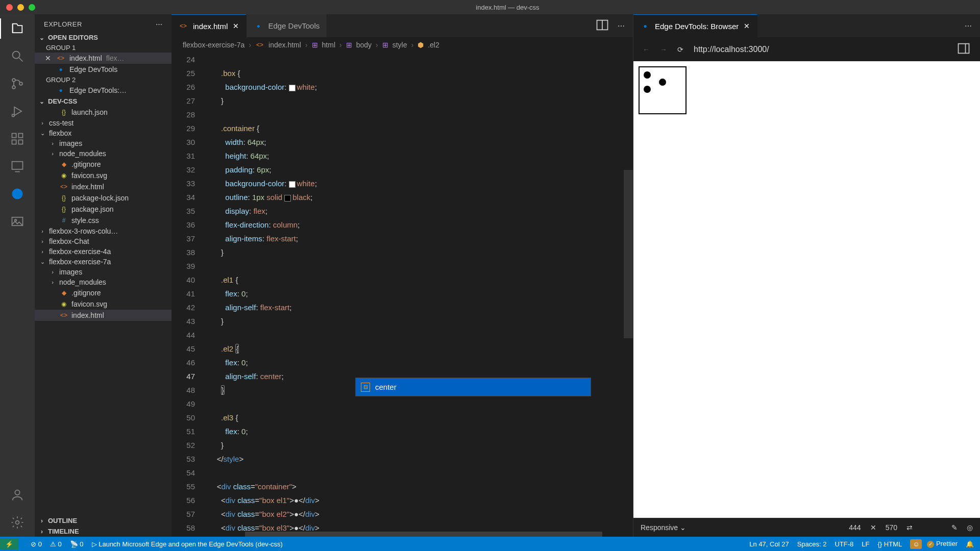 Image resolution: width=980 pixels, height=551 pixels. What do you see at coordinates (664, 49) in the screenshot?
I see `forward-icon: →` at bounding box center [664, 49].